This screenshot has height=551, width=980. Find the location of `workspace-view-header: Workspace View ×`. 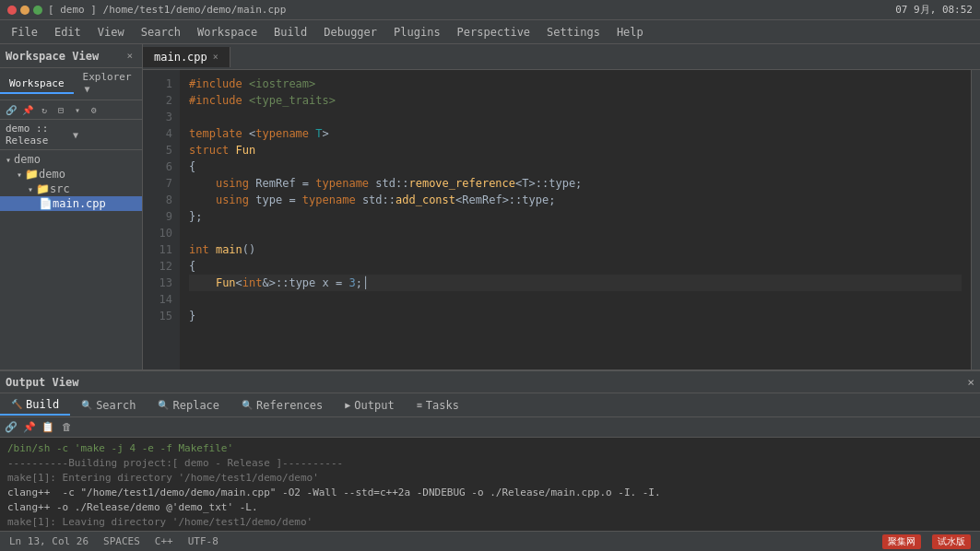

workspace-view-header: Workspace View × is located at coordinates (71, 56).